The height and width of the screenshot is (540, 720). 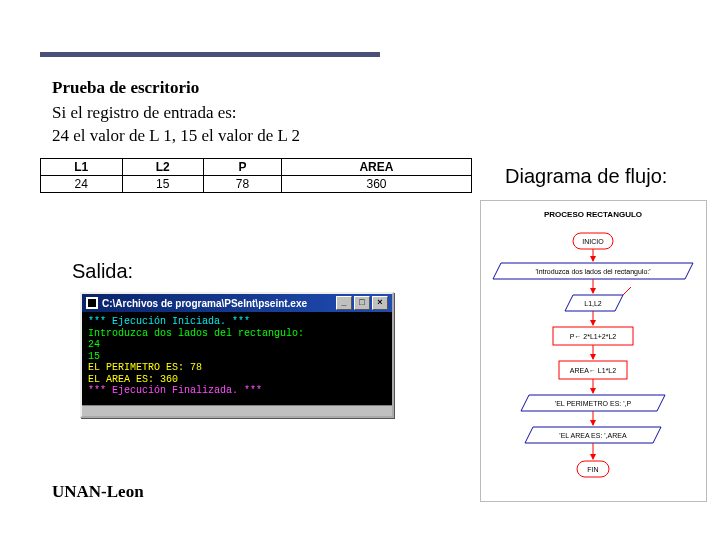 What do you see at coordinates (102, 272) in the screenshot?
I see `output-label: Salida:` at bounding box center [102, 272].